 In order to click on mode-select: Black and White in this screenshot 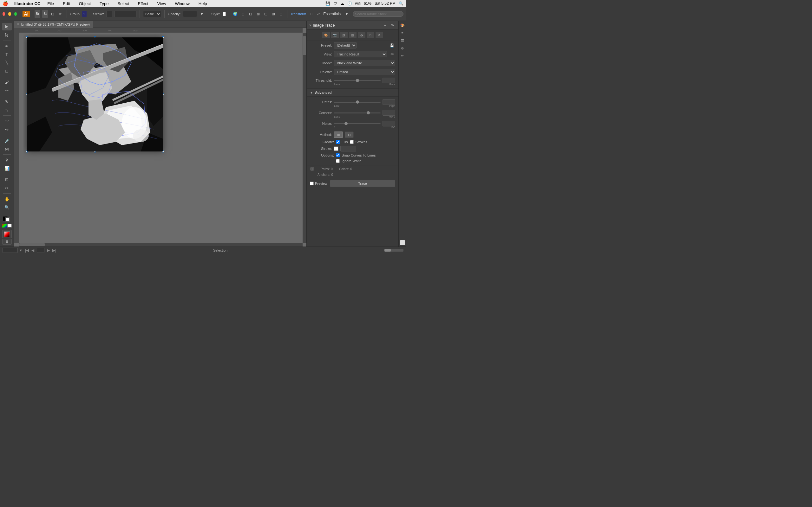, I will do `click(364, 63)`.